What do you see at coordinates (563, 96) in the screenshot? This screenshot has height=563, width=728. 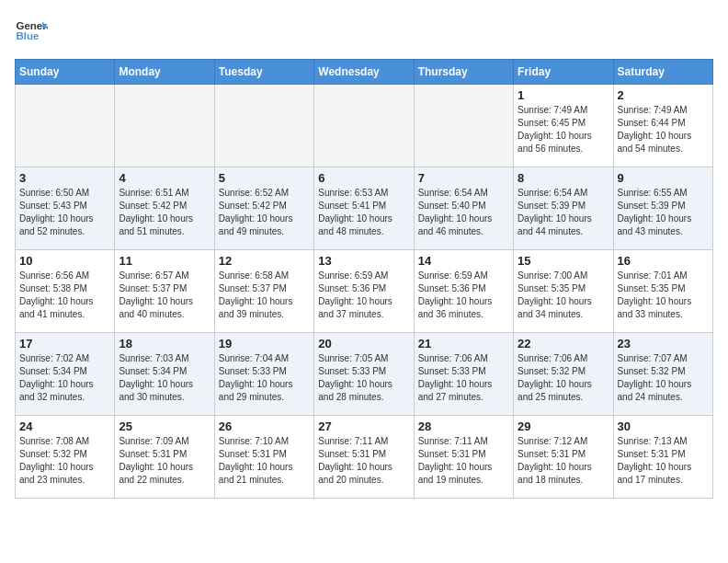 I see `day-number: 1` at bounding box center [563, 96].